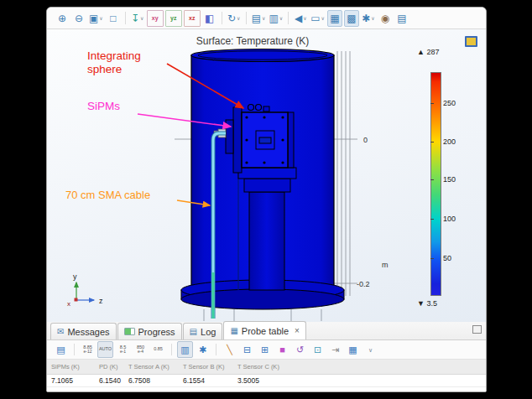 The image size is (532, 399). What do you see at coordinates (62, 18) in the screenshot?
I see `zoom-in-icon: ⊕` at bounding box center [62, 18].